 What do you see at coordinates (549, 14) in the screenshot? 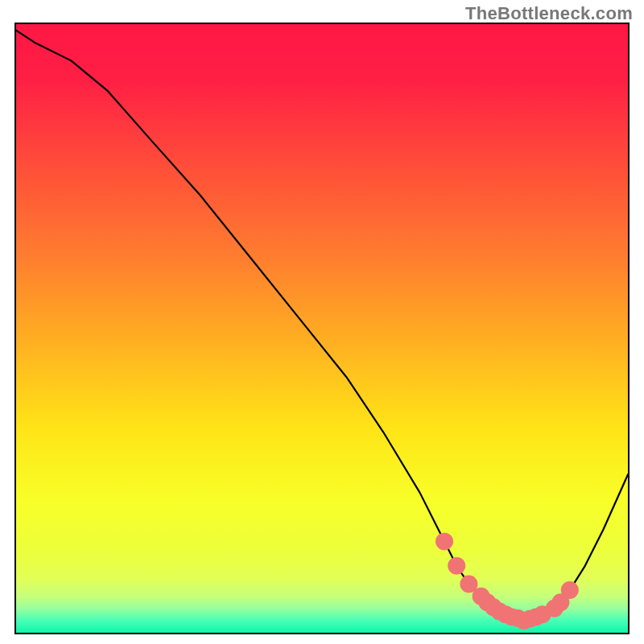
I see `watermark-text: TheBottleneck.com` at bounding box center [549, 14].